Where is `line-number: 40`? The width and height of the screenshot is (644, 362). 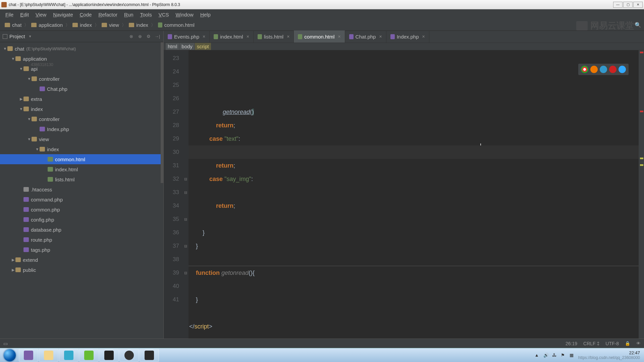
line-number: 40 is located at coordinates (173, 286).